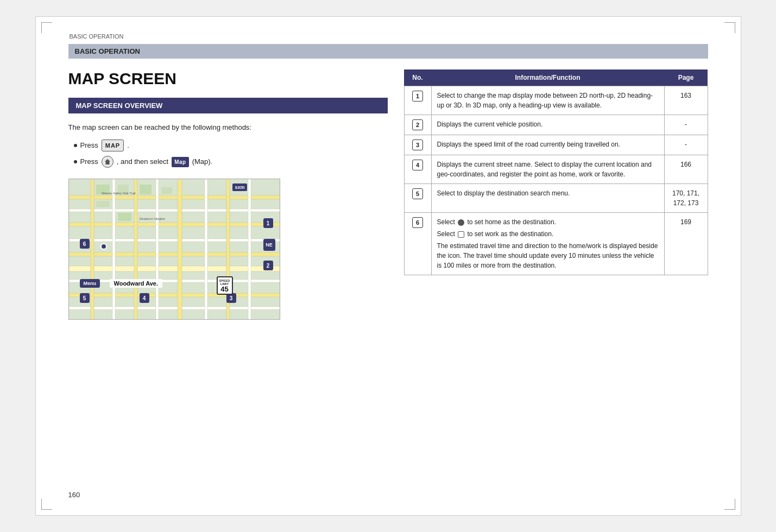  Describe the element at coordinates (418, 125) in the screenshot. I see `table-cell-no: 2` at that location.